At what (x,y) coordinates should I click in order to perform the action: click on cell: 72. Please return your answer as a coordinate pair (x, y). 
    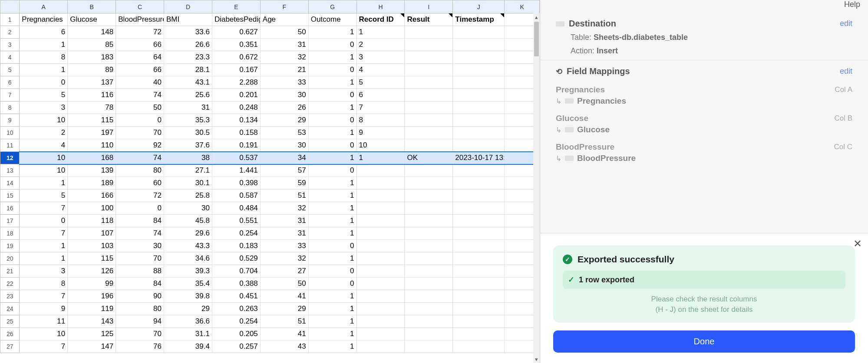
    Looking at the image, I should click on (140, 196).